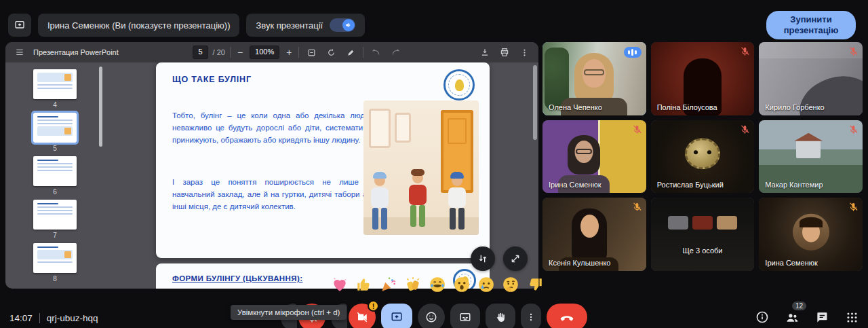 This screenshot has height=328, width=868. What do you see at coordinates (55, 175) in the screenshot?
I see `slide-thumbnail-panel: 4 5 6 7 8` at bounding box center [55, 175].